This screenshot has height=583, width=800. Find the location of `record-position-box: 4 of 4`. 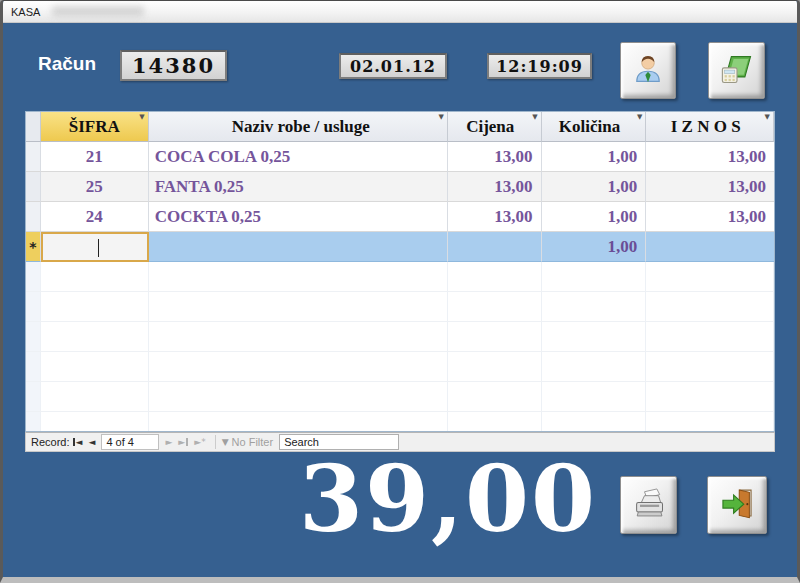

record-position-box: 4 of 4 is located at coordinates (130, 442).